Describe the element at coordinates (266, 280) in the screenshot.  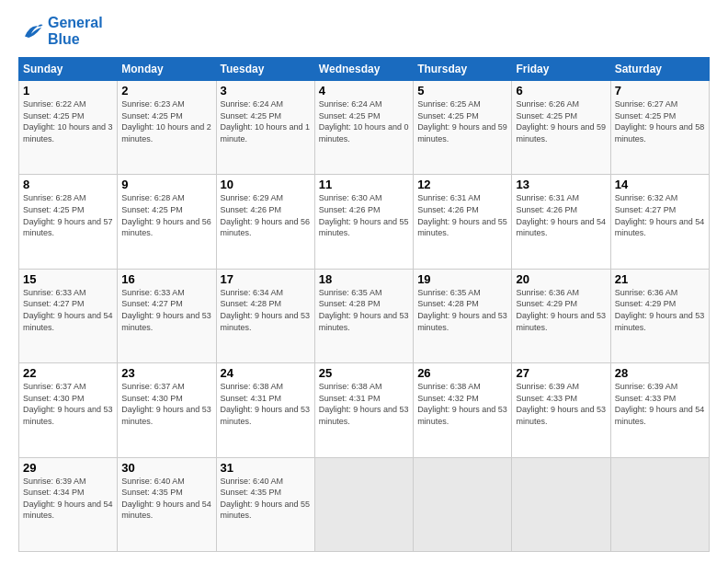
I see `day-number: 17` at that location.